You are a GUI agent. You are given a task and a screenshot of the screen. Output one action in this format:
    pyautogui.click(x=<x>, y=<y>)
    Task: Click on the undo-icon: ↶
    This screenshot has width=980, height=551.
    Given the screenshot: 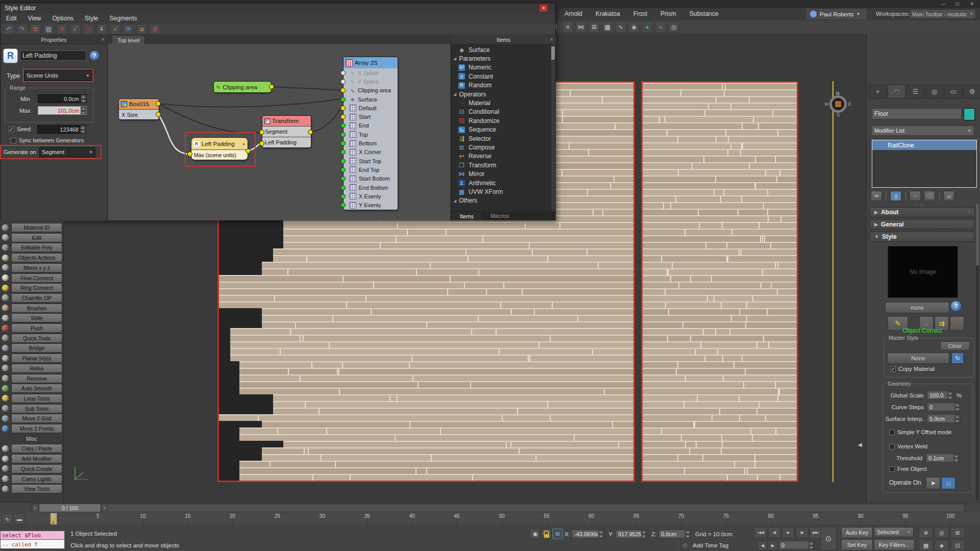 What is the action you would take?
    pyautogui.click(x=9, y=29)
    